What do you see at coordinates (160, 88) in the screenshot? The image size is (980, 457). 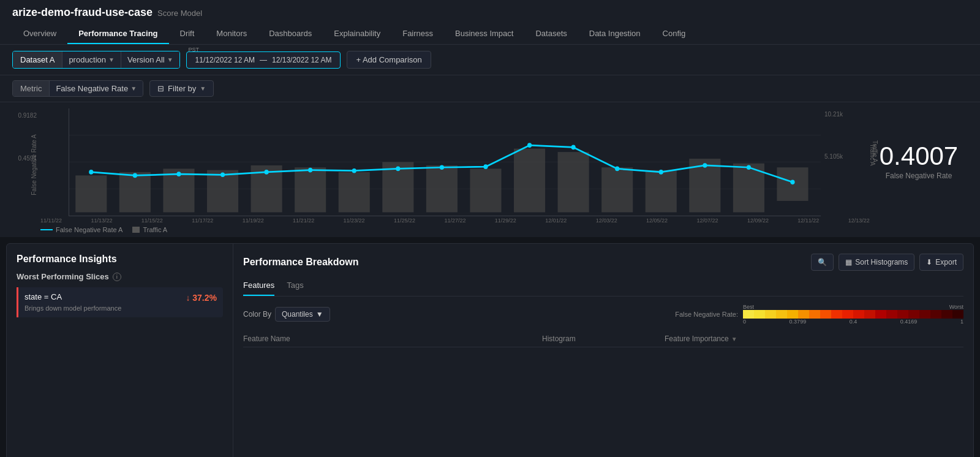 I see `filter-icon: ⊟` at bounding box center [160, 88].